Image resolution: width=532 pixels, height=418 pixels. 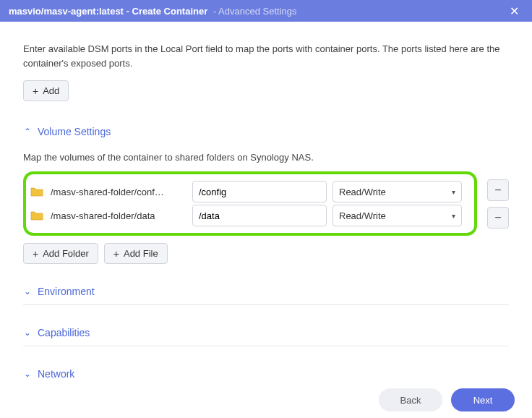 I want to click on capabilities-title: Capabilities, so click(x=64, y=333).